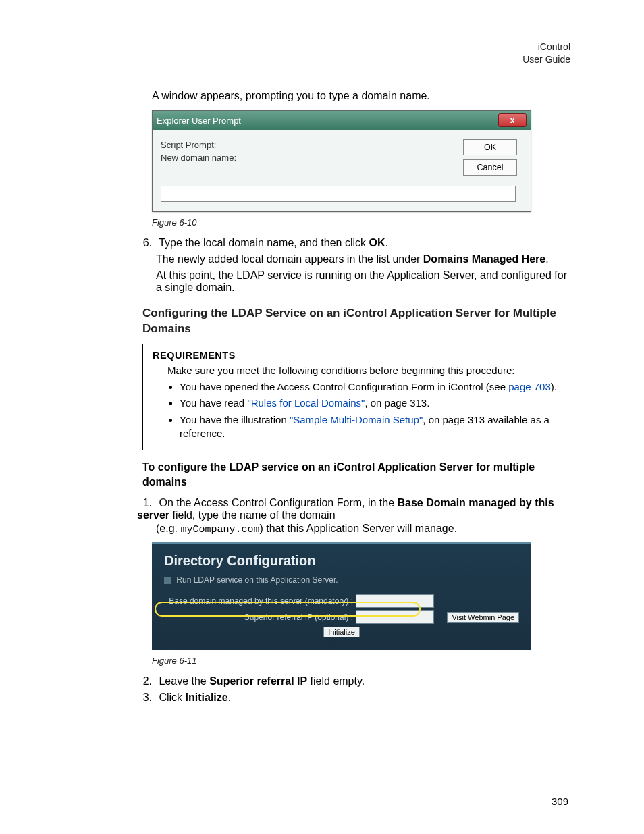 The height and width of the screenshot is (834, 644). Describe the element at coordinates (354, 516) in the screenshot. I see `step-1: 1. On the Access Control Configuration F…` at that location.